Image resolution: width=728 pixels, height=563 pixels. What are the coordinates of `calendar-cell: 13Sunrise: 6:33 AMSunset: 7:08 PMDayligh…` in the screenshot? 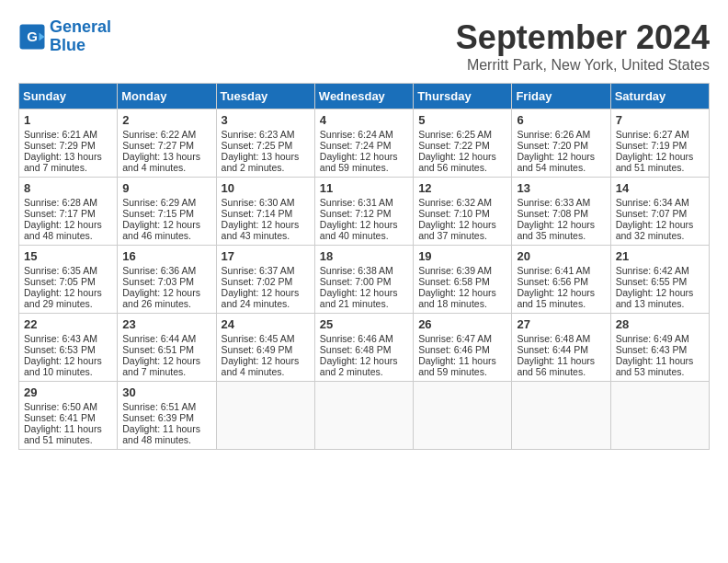 It's located at (561, 212).